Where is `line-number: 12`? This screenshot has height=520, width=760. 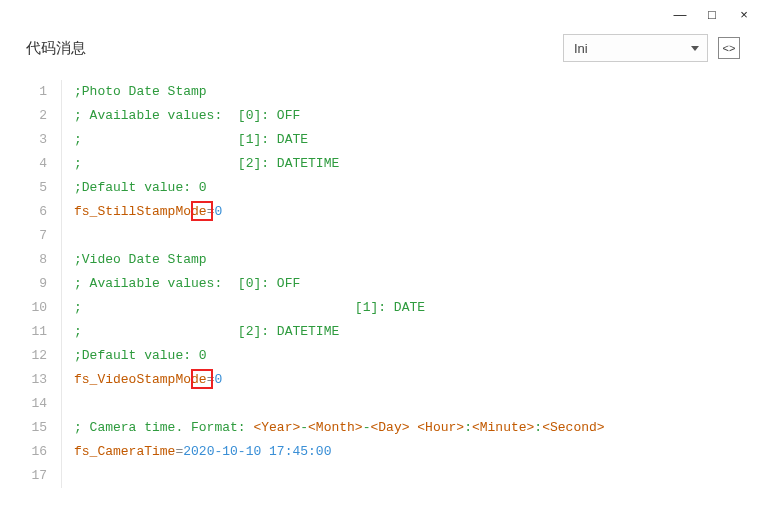 line-number: 12 is located at coordinates (24, 356).